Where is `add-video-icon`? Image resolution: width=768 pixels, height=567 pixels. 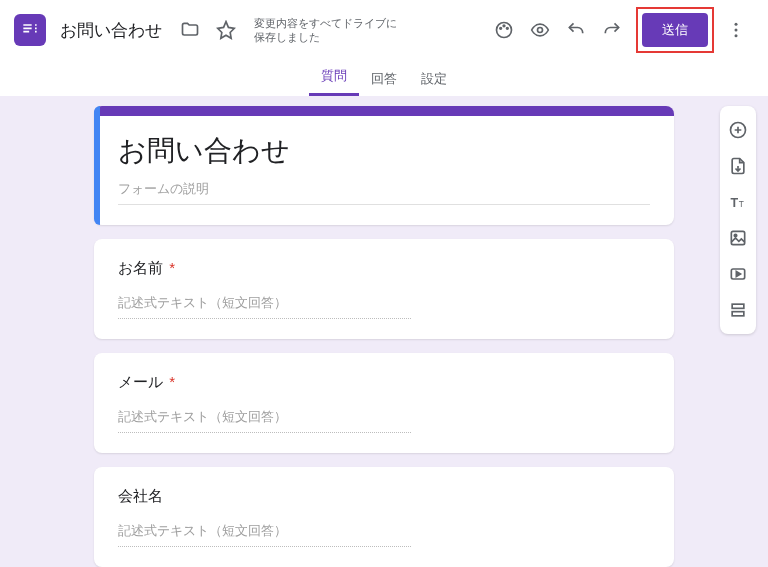
add-video-icon is located at coordinates (738, 274).